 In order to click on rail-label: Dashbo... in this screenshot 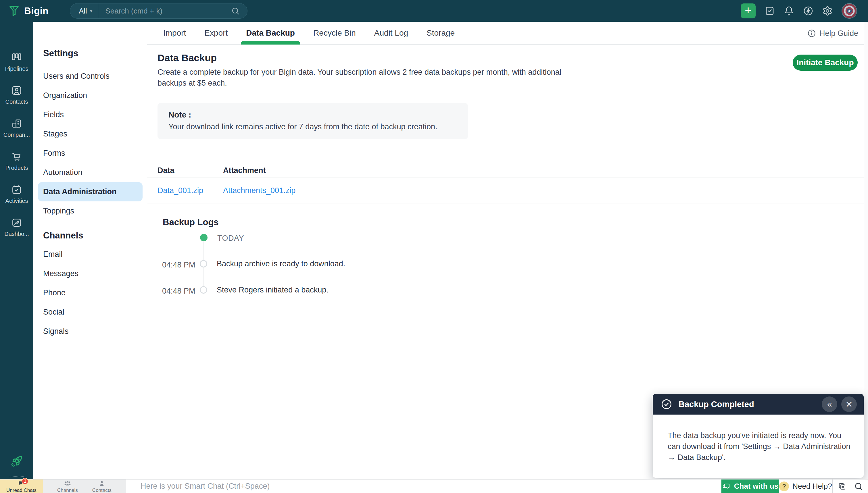, I will do `click(17, 234)`.